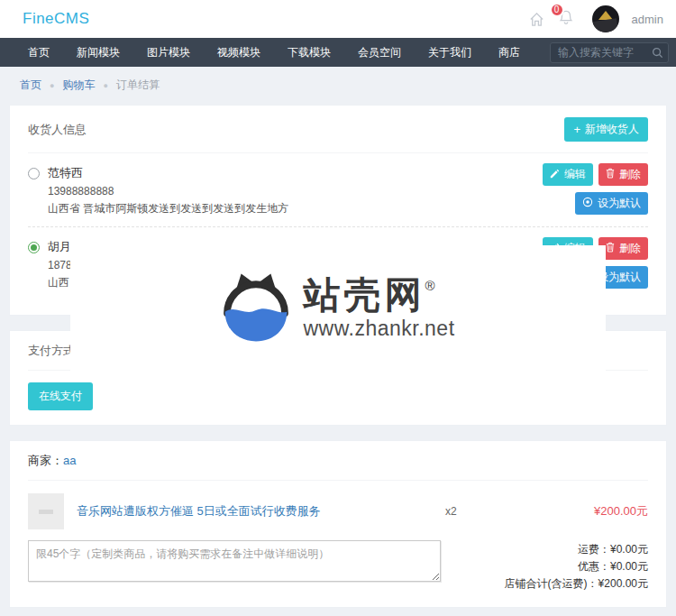  Describe the element at coordinates (557, 10) in the screenshot. I see `notification-badge: 0` at that location.